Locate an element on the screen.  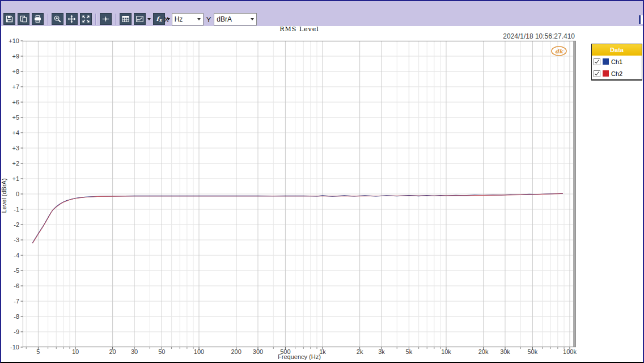
y-tick-label: 0 is located at coordinates (18, 194).